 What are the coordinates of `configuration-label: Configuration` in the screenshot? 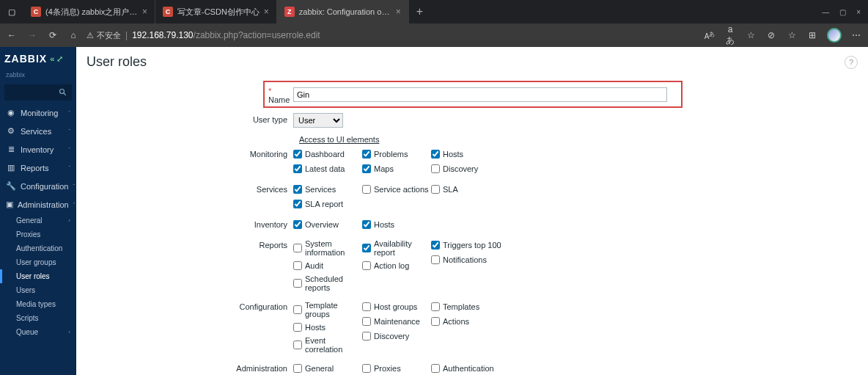 It's located at (190, 306).